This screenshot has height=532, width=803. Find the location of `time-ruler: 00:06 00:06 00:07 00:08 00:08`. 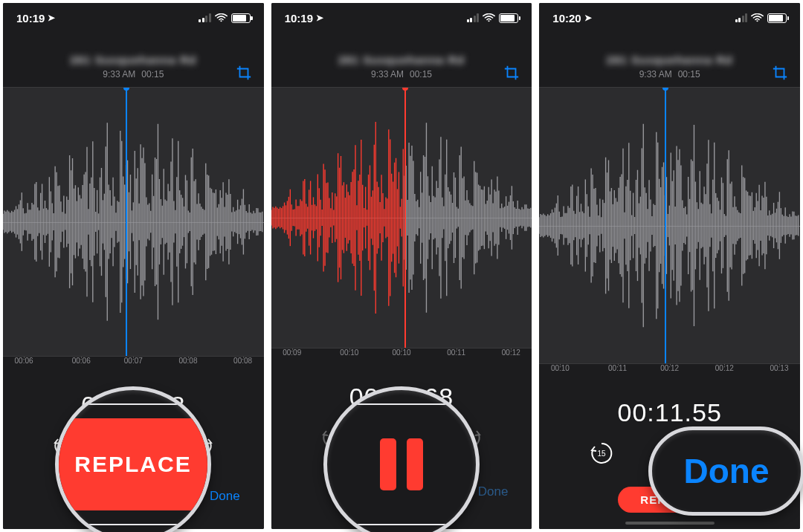

time-ruler: 00:06 00:06 00:07 00:08 00:08 is located at coordinates (134, 367).